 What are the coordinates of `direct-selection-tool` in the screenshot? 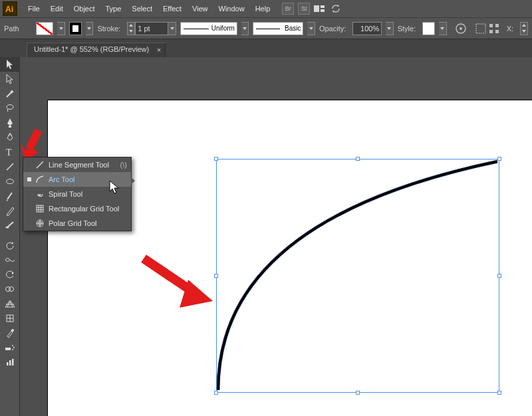 It's located at (10, 79).